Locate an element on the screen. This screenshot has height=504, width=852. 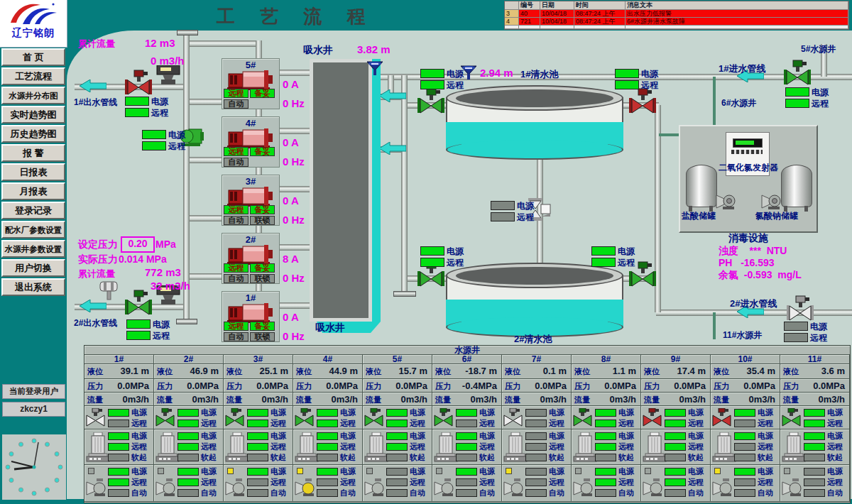
valve-inlet2-icon is located at coordinates (800, 309).